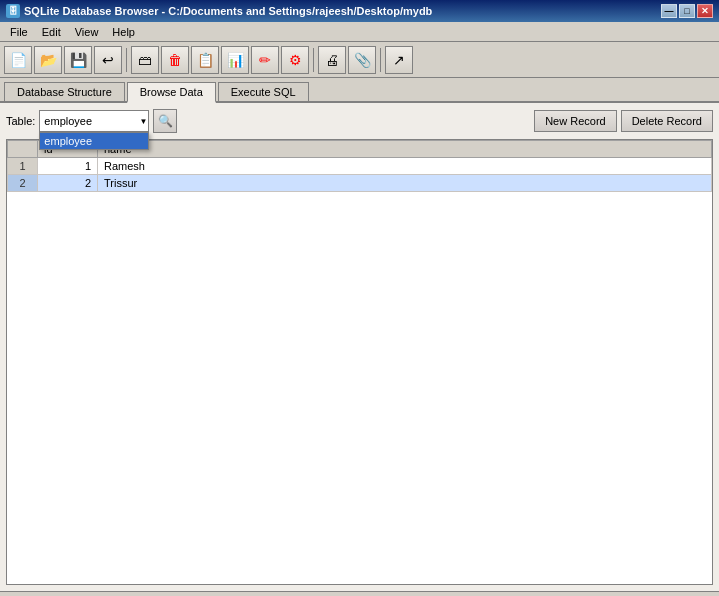  Describe the element at coordinates (705, 11) in the screenshot. I see `close-button: ✕` at that location.